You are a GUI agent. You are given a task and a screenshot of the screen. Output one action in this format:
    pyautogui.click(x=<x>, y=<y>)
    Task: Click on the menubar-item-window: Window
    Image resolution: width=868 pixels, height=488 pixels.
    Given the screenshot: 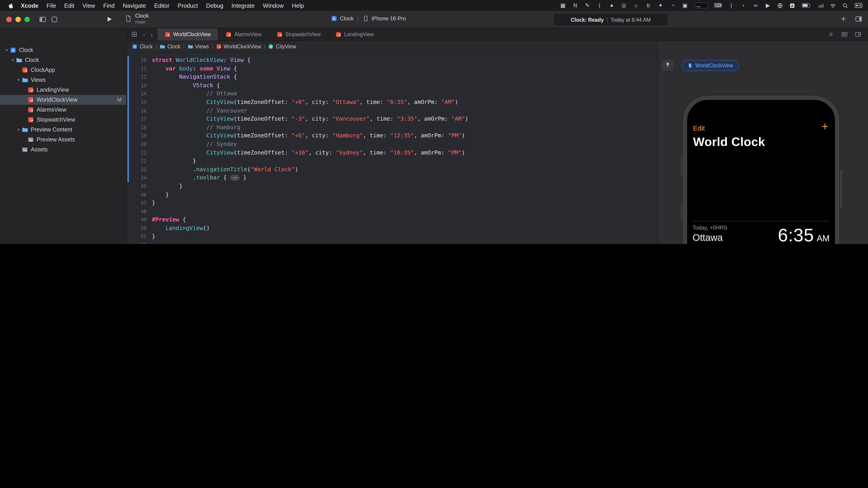 What is the action you would take?
    pyautogui.click(x=274, y=5)
    